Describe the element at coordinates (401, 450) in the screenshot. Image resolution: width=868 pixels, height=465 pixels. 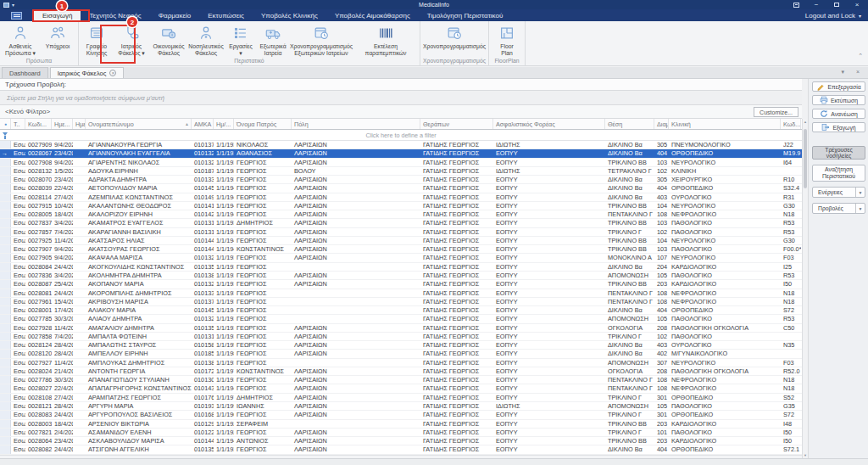
I see `table-row: Εσω002808224/4/20ΑΤΣΙΓΩΝΗ ΑΓΓΕΛΙΚΗ010135…` at that location.